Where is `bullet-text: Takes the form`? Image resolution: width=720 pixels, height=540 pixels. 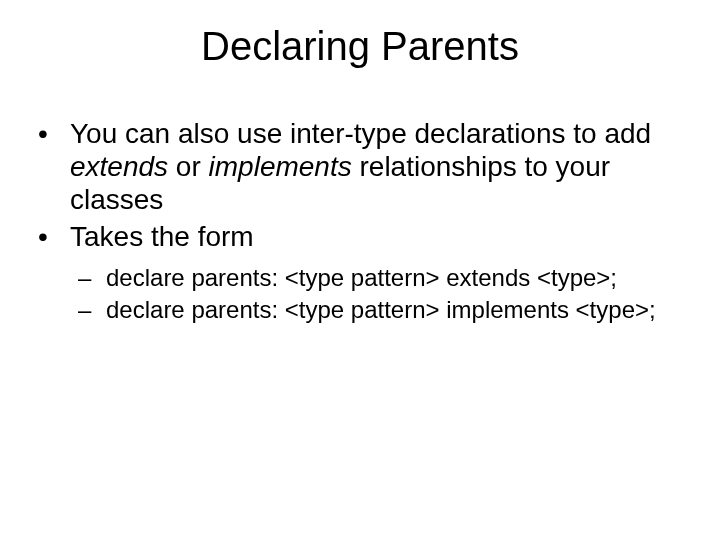
bullet-text: Takes the form is located at coordinates (162, 236).